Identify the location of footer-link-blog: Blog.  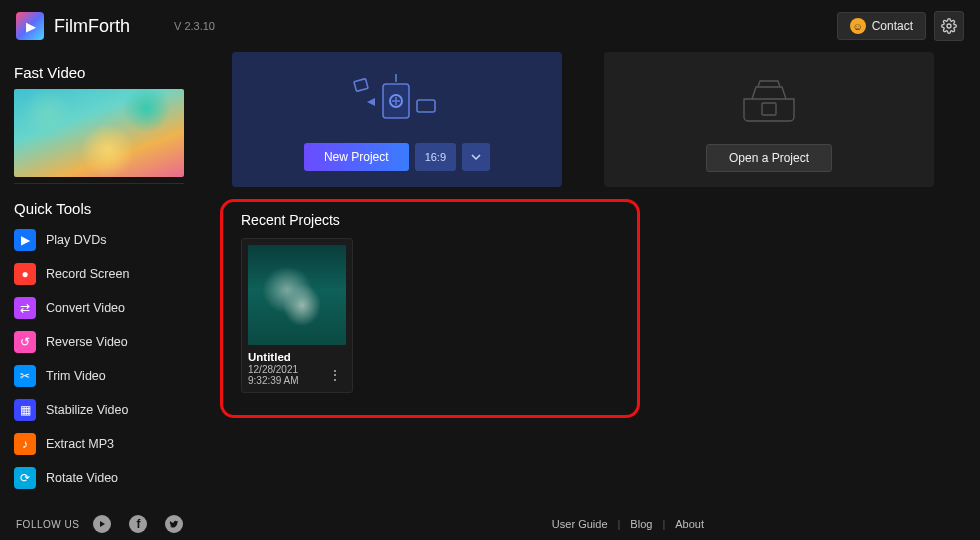
(641, 524).